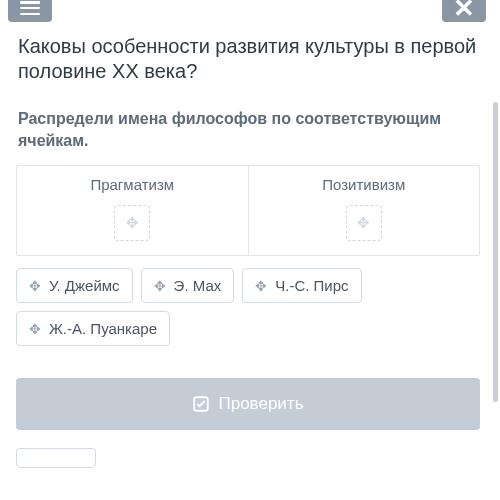 The width and height of the screenshot is (500, 500). Describe the element at coordinates (93, 328) in the screenshot. I see `chip-poincare: ✥ Ж.-А. Пуанкаре` at that location.